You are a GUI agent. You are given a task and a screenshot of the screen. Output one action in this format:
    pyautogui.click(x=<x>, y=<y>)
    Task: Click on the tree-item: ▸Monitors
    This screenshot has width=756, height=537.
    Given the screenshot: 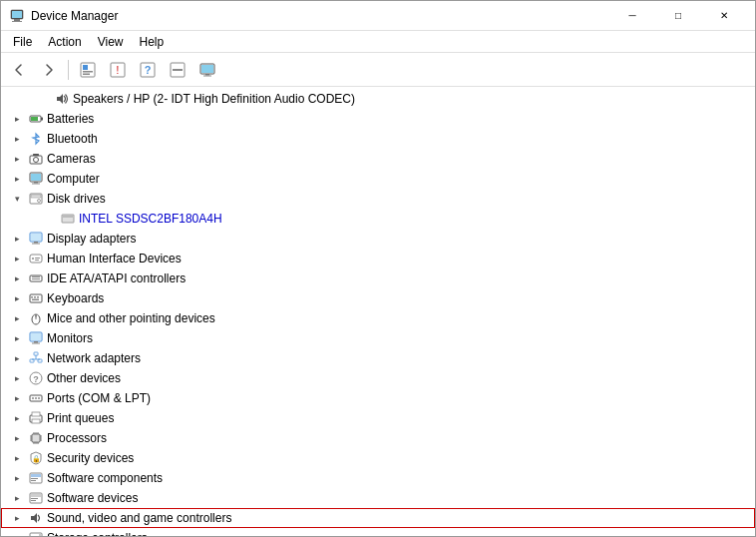 What is the action you would take?
    pyautogui.click(x=378, y=338)
    